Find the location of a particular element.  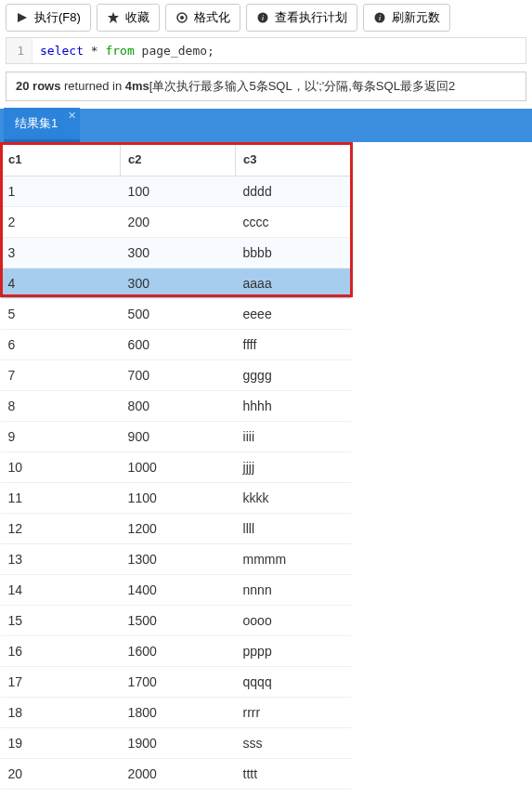

column-header: c3 is located at coordinates (293, 160).